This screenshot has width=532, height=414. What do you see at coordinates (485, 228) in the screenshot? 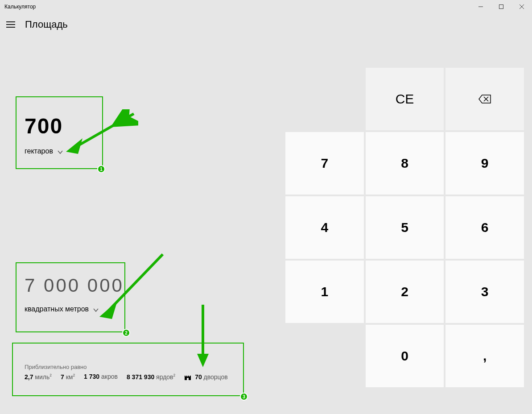
I see `key-6: 6` at bounding box center [485, 228].